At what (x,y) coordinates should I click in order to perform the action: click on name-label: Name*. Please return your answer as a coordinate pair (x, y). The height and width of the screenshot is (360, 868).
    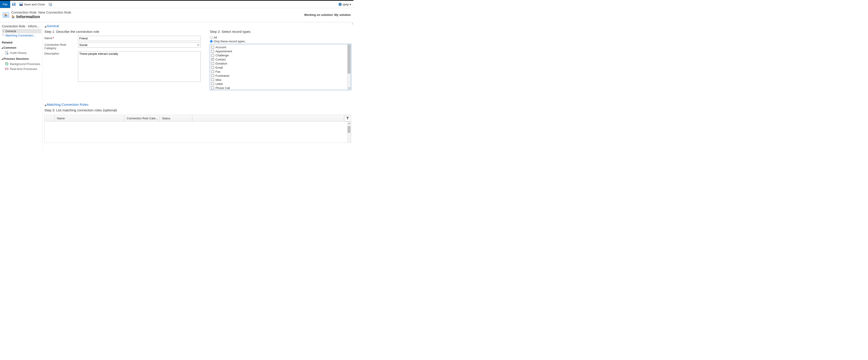
    Looking at the image, I should click on (61, 38).